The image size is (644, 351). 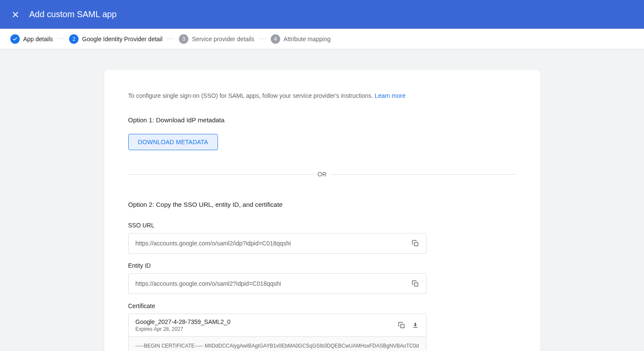 I want to click on option2-heading: Option 2: Copy the SSO URL, entity ID, a…, so click(x=322, y=204).